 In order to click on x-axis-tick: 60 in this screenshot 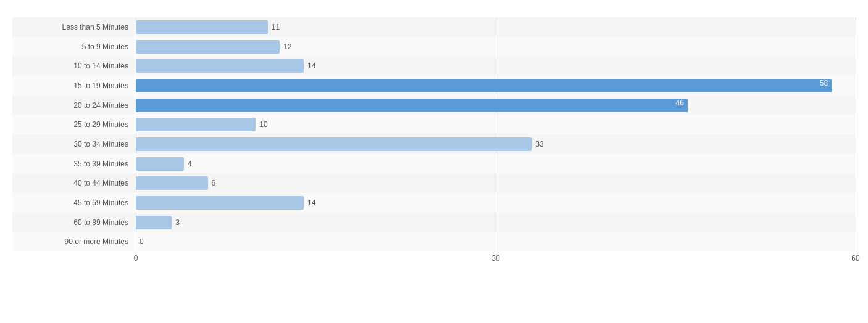, I will do `click(856, 258)`.